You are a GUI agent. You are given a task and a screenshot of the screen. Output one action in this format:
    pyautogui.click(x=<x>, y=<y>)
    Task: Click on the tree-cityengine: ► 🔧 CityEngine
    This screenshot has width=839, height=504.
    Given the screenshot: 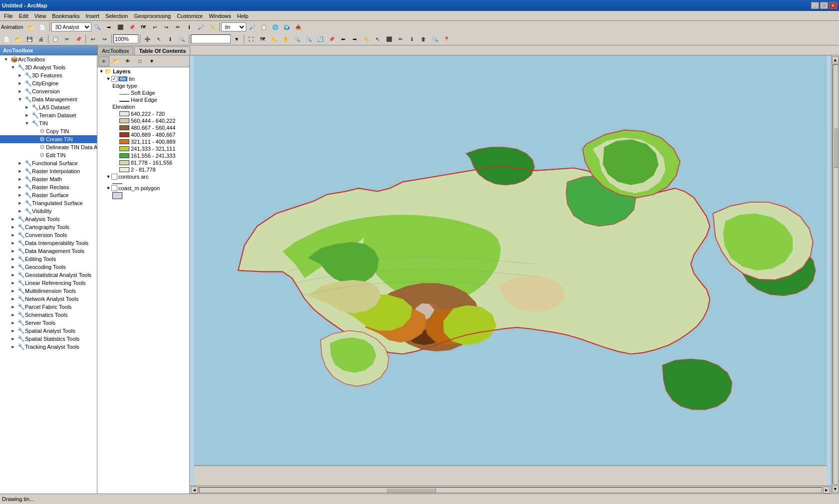 What is the action you would take?
    pyautogui.click(x=48, y=83)
    